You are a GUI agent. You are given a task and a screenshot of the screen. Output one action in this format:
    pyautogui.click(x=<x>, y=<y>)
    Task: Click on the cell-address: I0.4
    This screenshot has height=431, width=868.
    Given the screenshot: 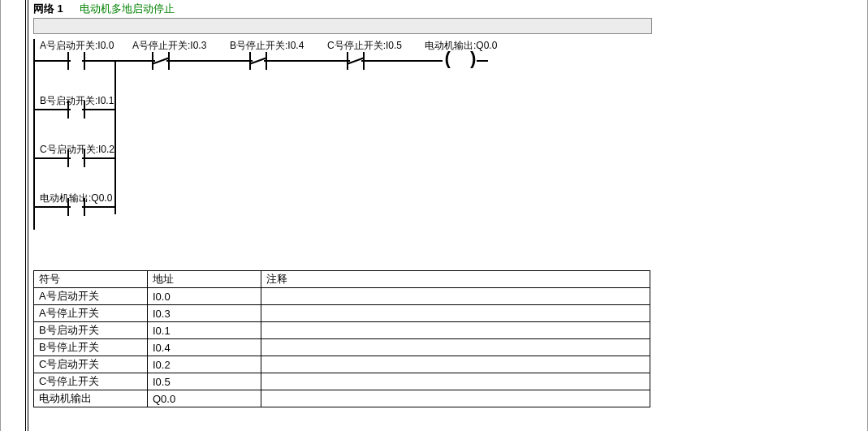 What is the action you would take?
    pyautogui.click(x=205, y=347)
    